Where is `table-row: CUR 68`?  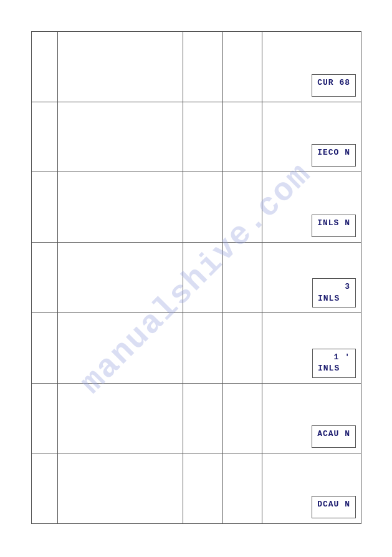
table-row: CUR 68 is located at coordinates (197, 67).